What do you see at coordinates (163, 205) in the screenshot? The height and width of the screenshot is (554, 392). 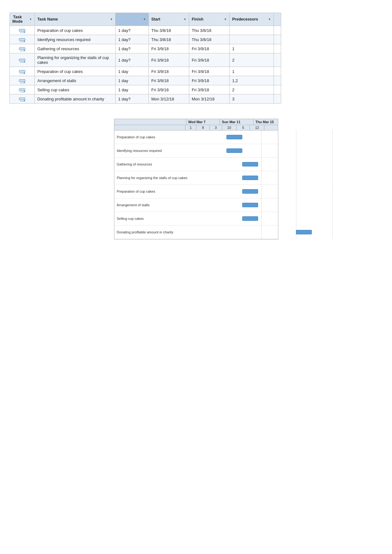 I see `chart-row-label: Arrangement of stalls` at bounding box center [163, 205].